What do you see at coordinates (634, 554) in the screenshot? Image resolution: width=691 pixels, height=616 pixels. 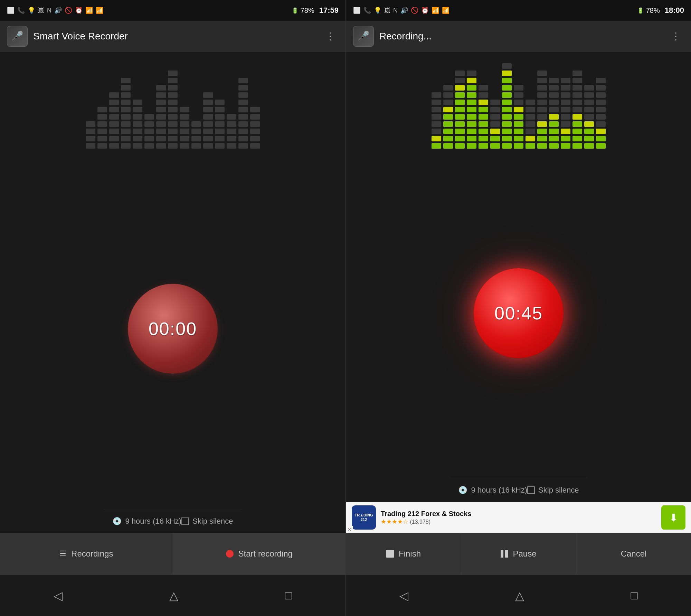 I see `cancel-label: Cancel` at bounding box center [634, 554].